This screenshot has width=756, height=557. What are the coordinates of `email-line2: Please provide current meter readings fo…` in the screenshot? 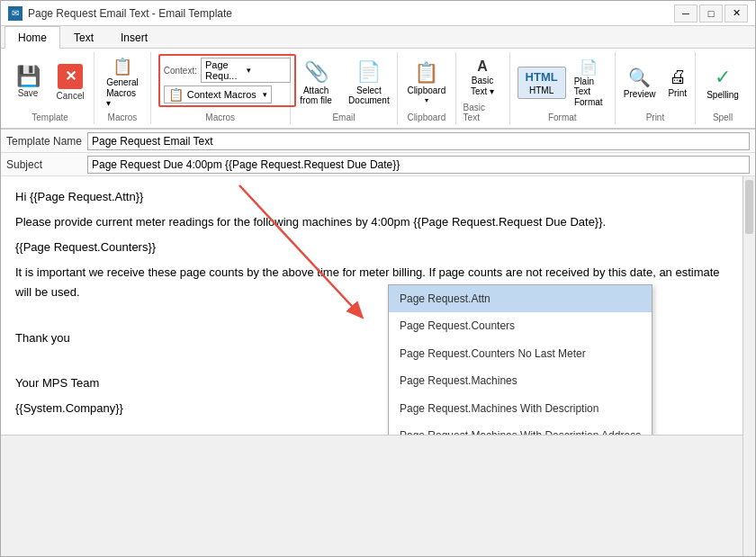 It's located at (375, 222).